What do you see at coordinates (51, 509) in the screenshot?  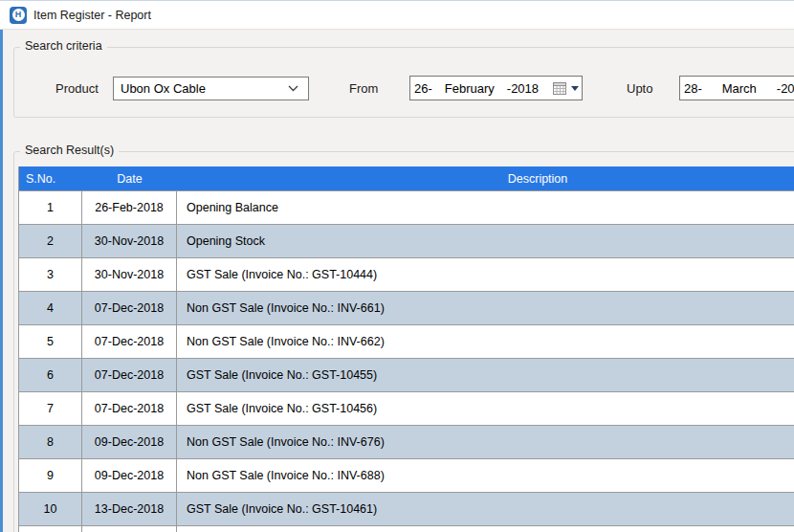 I see `cell-sno: 10` at bounding box center [51, 509].